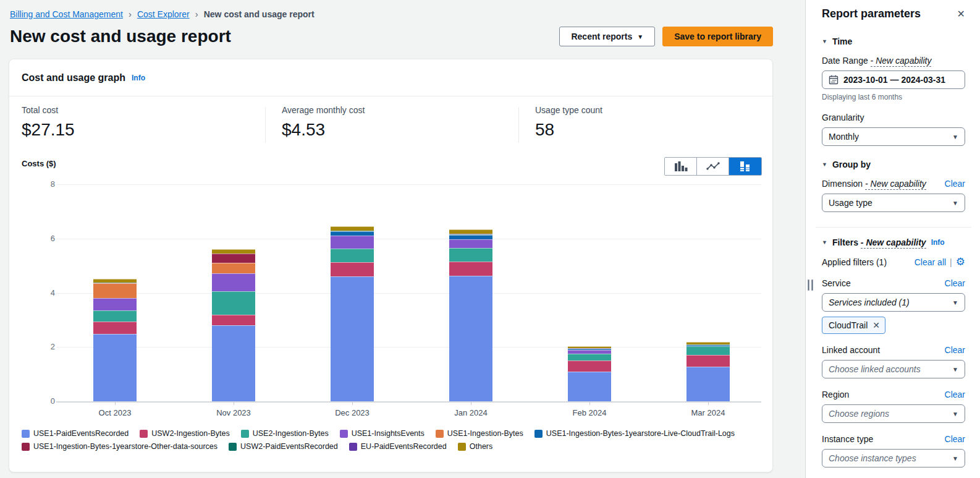  I want to click on header-actions: Recent reports ▼ Save to report library, so click(666, 36).